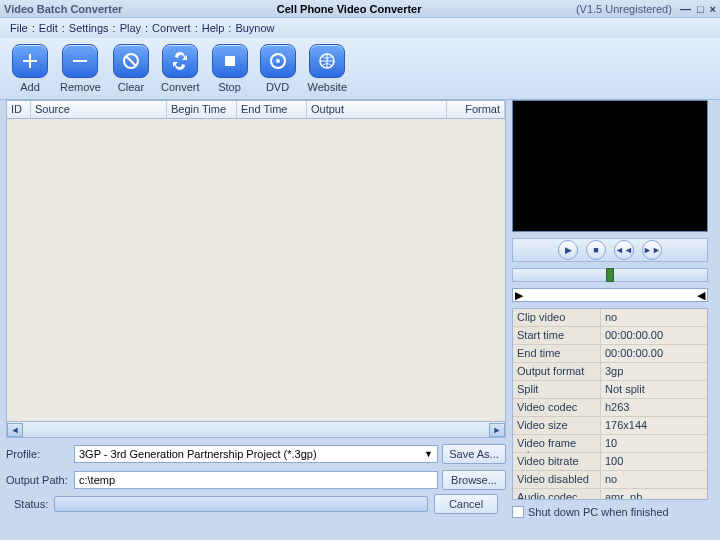 The image size is (720, 540). I want to click on table-hscroll: ◄ ►, so click(256, 429).